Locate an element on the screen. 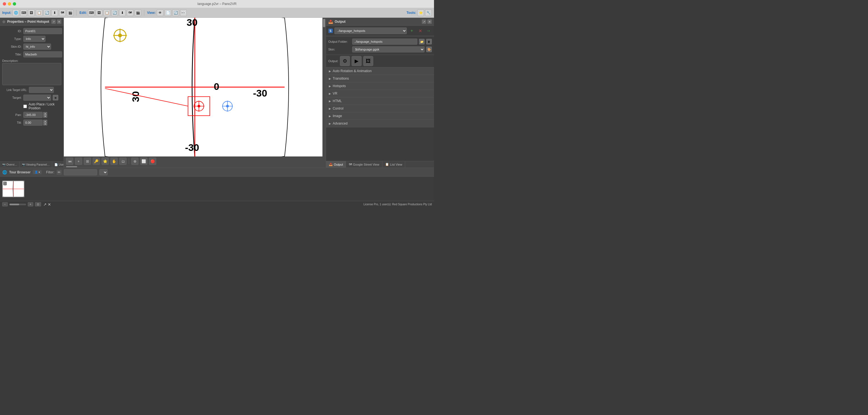  section-hotspots-header: ▶ Hotspots is located at coordinates (380, 86).